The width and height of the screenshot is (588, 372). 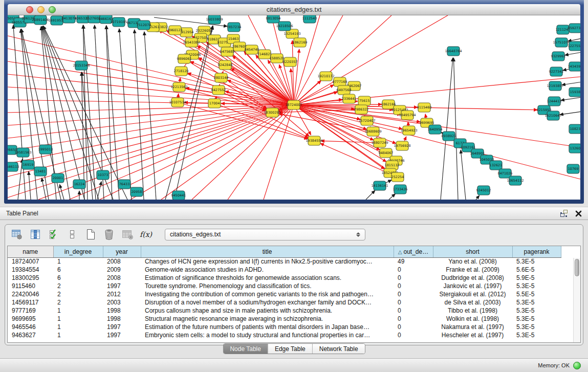 I want to click on network-node: 1227553, so click(x=574, y=46).